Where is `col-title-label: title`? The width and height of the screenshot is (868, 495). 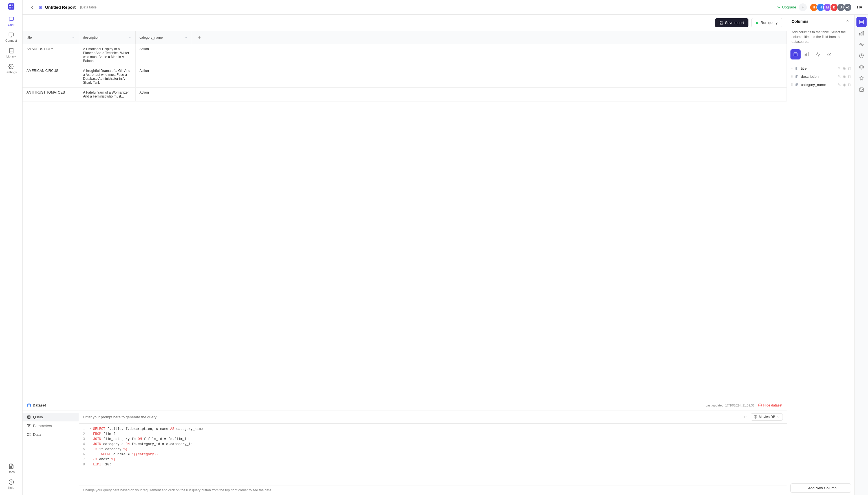 col-title-label: title is located at coordinates (29, 37).